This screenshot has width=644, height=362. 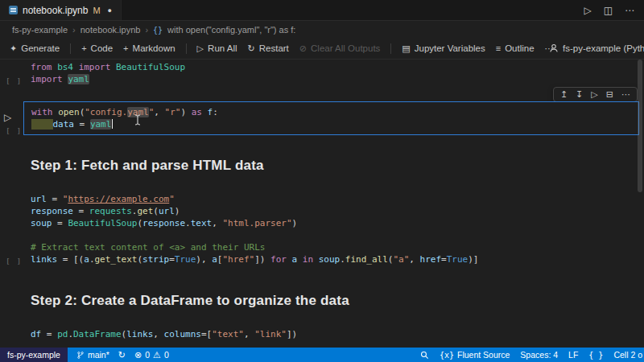 I want to click on cell-hover-toolbar: ↥ ↧ ▷ ⊟ ⋯, so click(x=596, y=95).